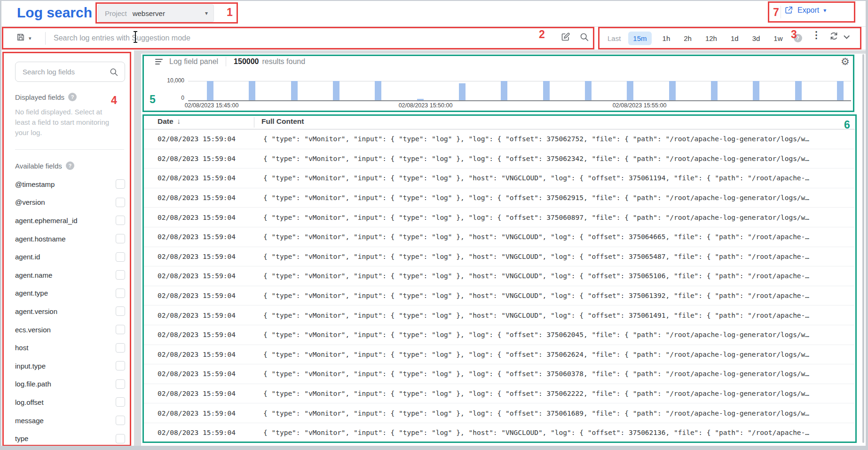 The image size is (868, 450). Describe the element at coordinates (863, 249) in the screenshot. I see `vertical-scrollbar` at that location.